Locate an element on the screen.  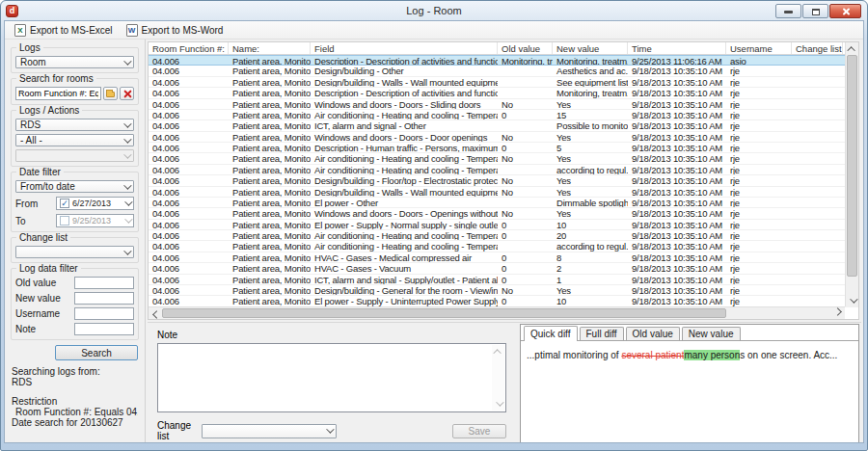
column-header-new-value: New value is located at coordinates (590, 48).